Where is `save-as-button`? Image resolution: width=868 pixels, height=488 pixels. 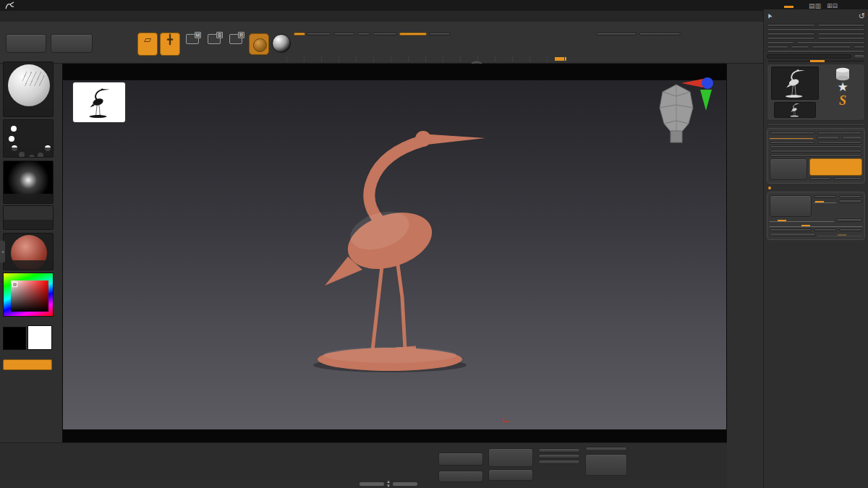 save-as-button is located at coordinates (842, 25).